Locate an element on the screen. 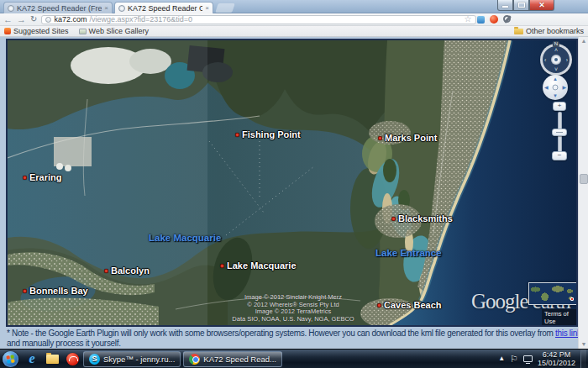  show-desktop-button is located at coordinates (583, 359).